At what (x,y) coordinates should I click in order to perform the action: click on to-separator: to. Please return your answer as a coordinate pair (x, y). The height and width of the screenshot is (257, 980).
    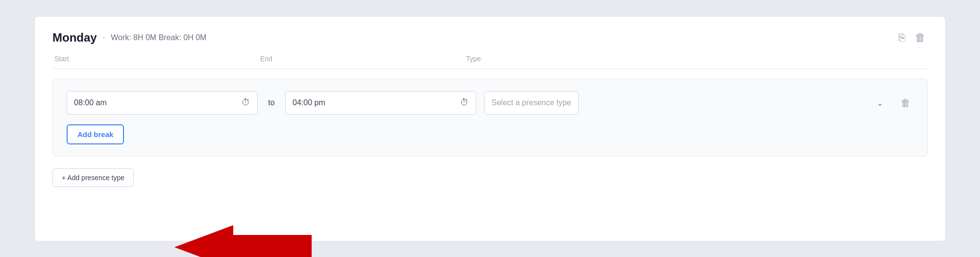
    Looking at the image, I should click on (271, 103).